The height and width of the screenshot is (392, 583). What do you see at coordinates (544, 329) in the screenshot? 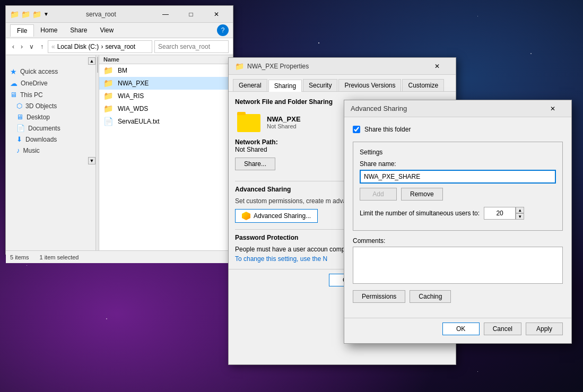
I see `adv-apply-button: Apply` at bounding box center [544, 329].